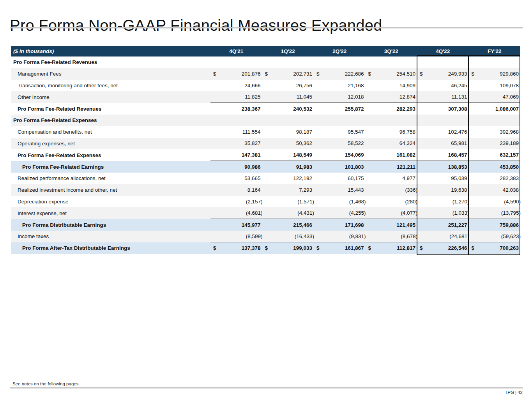 The image size is (532, 399). What do you see at coordinates (340, 237) in the screenshot?
I see `value-cell: (9,831)` at bounding box center [340, 237].